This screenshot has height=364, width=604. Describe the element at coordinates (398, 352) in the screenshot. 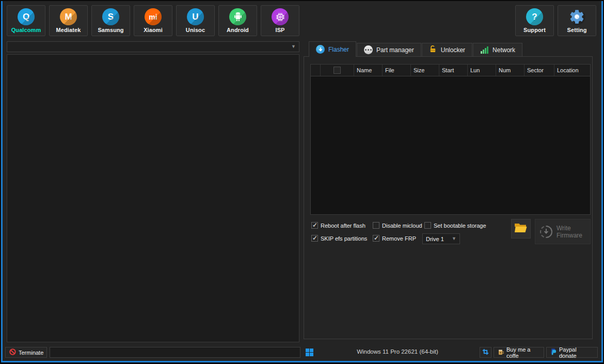

I see `os-info-text: Windows 11 Pro 22621 (64-bit)` at that location.